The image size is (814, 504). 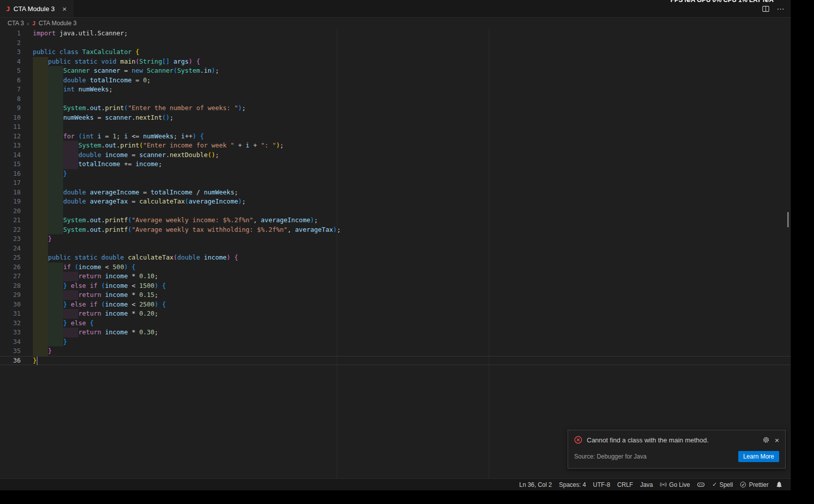 I want to click on code-line: 30 } else if (income < 2500) {, so click(x=395, y=305).